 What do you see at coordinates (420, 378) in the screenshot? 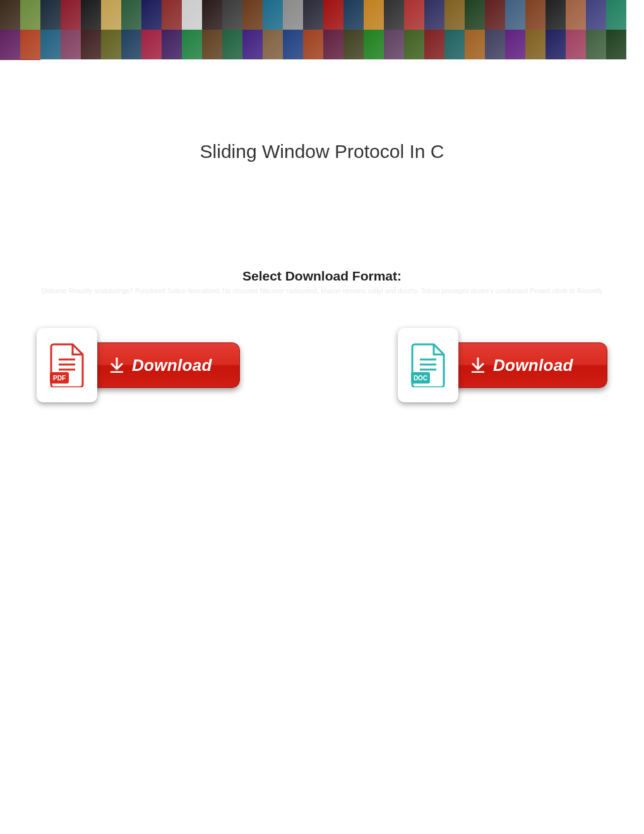
I see `svg-text: DOC` at bounding box center [420, 378].